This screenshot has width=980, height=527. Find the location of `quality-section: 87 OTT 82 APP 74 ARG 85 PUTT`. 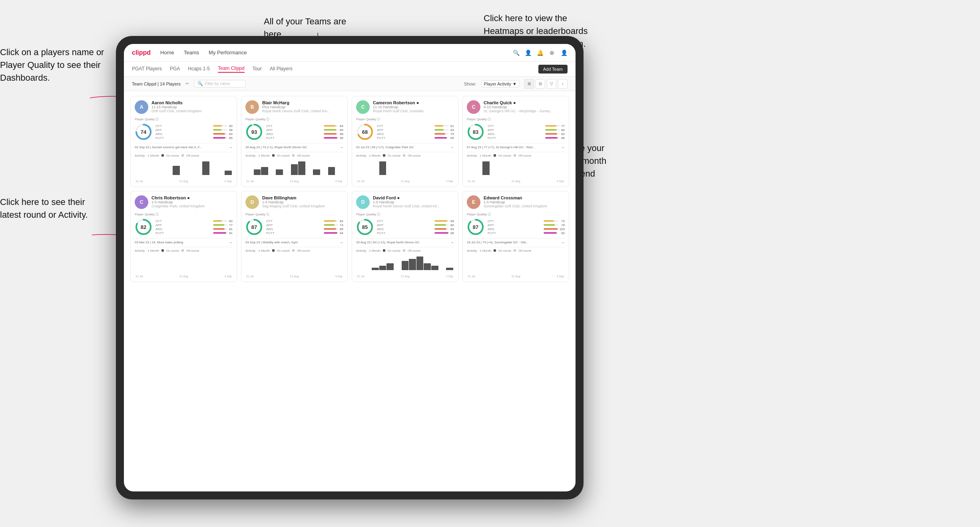

quality-section: 87 OTT 82 APP 74 ARG 85 PUTT is located at coordinates (294, 227).